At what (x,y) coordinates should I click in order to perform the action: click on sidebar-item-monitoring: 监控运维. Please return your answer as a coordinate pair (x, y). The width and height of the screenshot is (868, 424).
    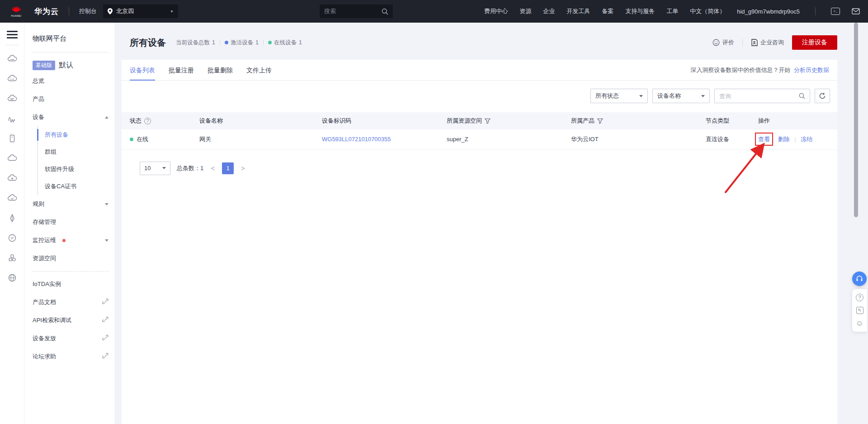
    Looking at the image, I should click on (70, 240).